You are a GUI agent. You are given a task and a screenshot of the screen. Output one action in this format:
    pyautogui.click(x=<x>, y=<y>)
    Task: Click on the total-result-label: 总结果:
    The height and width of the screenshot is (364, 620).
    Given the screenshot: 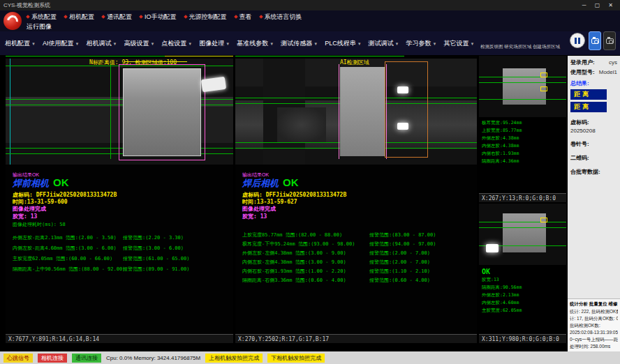 What is the action you would take?
    pyautogui.click(x=593, y=84)
    